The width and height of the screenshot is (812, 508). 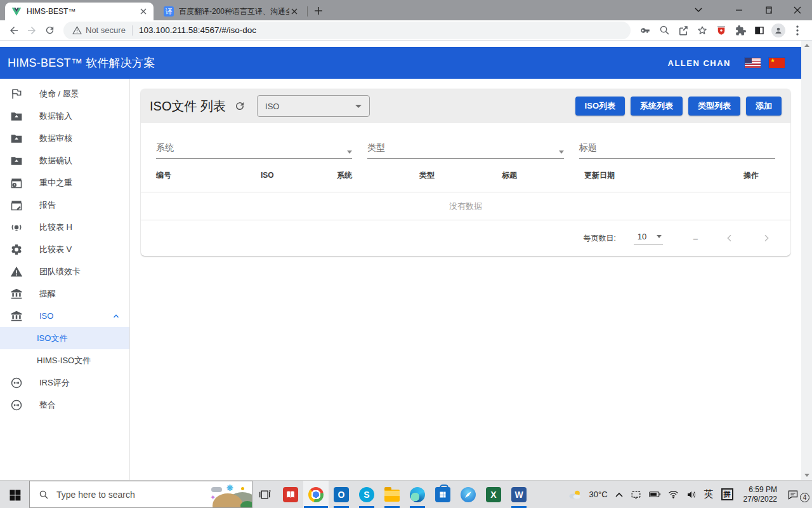 I want to click on battery-icon, so click(x=655, y=494).